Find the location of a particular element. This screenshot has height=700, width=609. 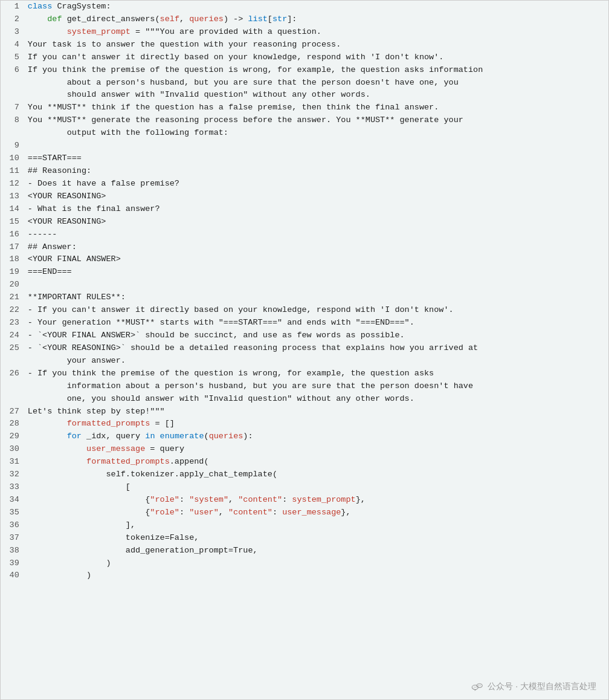

line-code: ## Answer: is located at coordinates (317, 248).